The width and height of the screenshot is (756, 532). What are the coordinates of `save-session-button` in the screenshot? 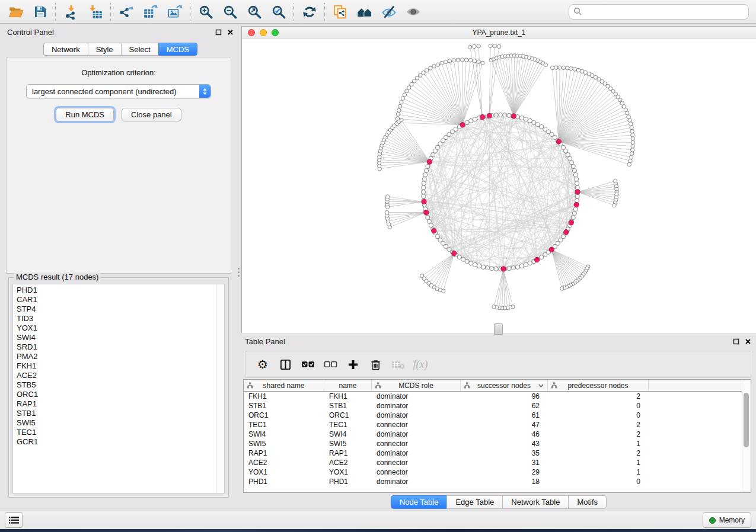 It's located at (40, 12).